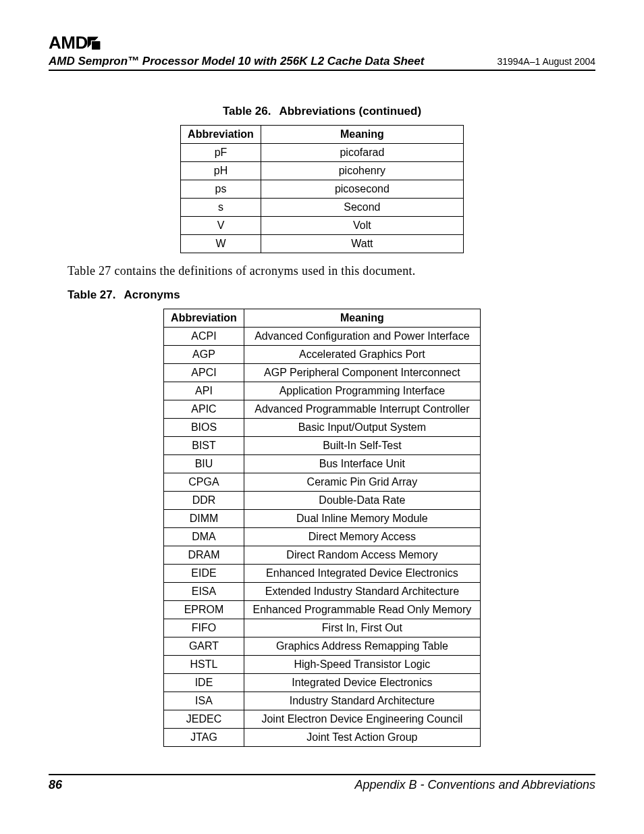 Image resolution: width=644 pixels, height=834 pixels. What do you see at coordinates (221, 189) in the screenshot?
I see `abbr-cell: ps` at bounding box center [221, 189].